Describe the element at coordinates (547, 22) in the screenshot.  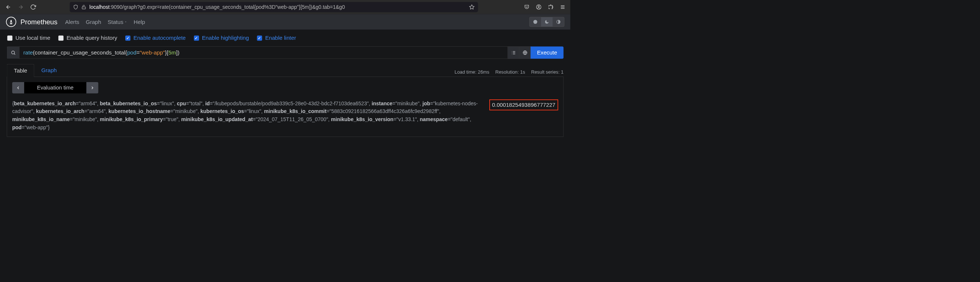
I see `theme-dark-button` at that location.